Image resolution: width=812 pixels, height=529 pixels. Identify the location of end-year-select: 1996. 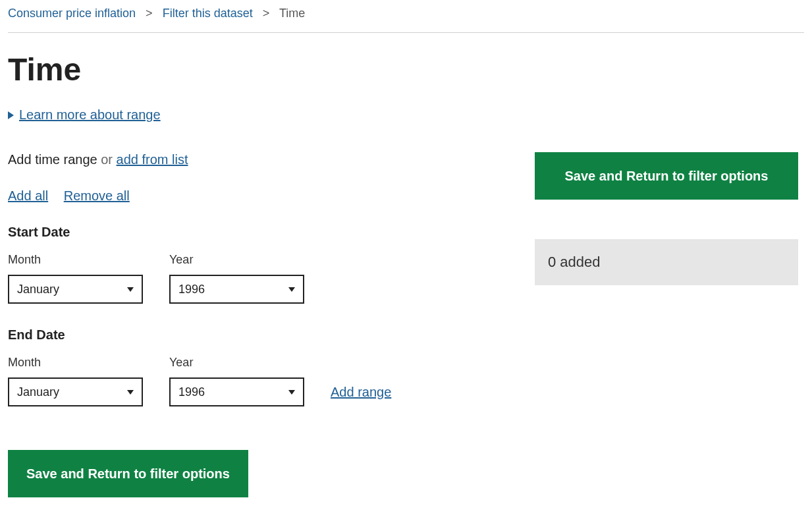
(237, 392).